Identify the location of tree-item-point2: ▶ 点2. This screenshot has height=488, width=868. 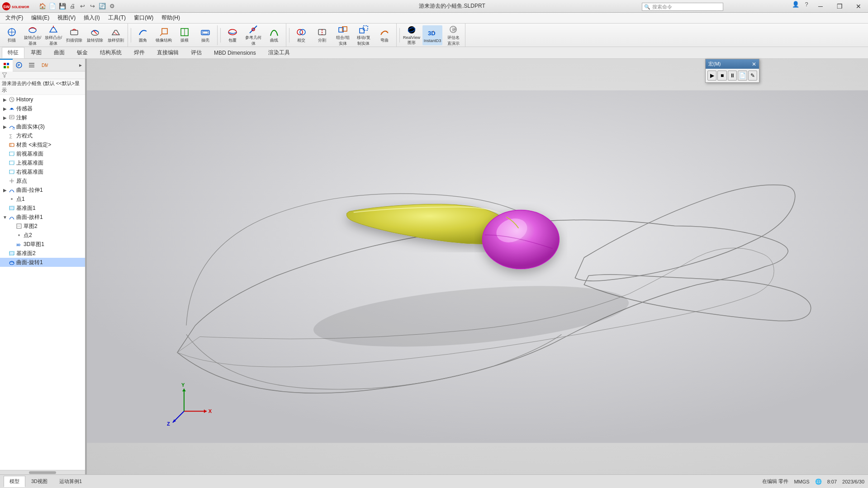
(43, 235).